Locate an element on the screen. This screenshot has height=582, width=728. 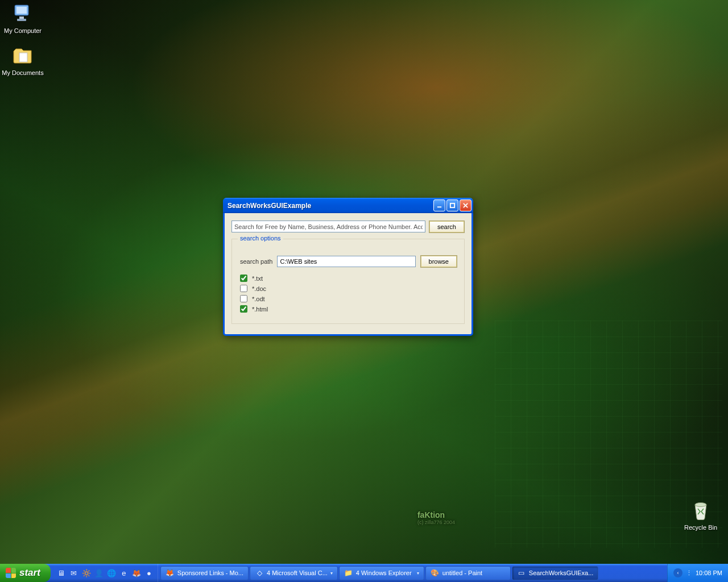
recycle-bin-icon is located at coordinates (701, 510).